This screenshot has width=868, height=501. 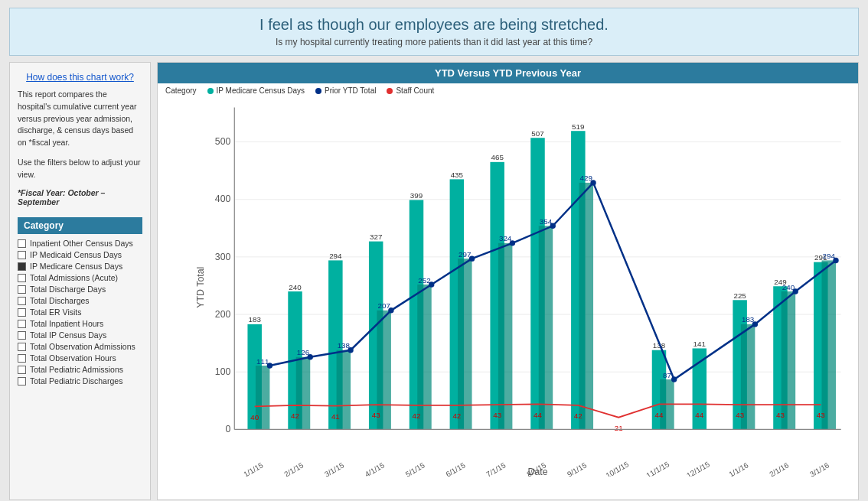 What do you see at coordinates (344, 346) in the screenshot?
I see `svg-text: 138` at bounding box center [344, 346].